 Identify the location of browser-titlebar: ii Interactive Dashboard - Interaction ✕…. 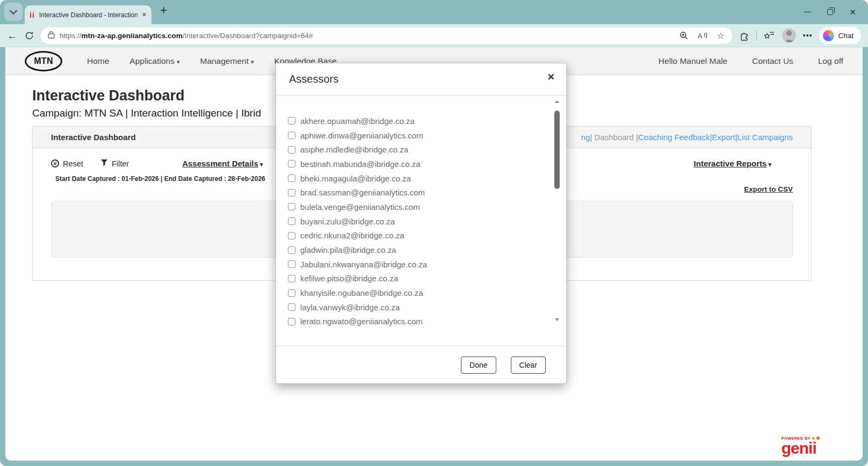
(434, 12).